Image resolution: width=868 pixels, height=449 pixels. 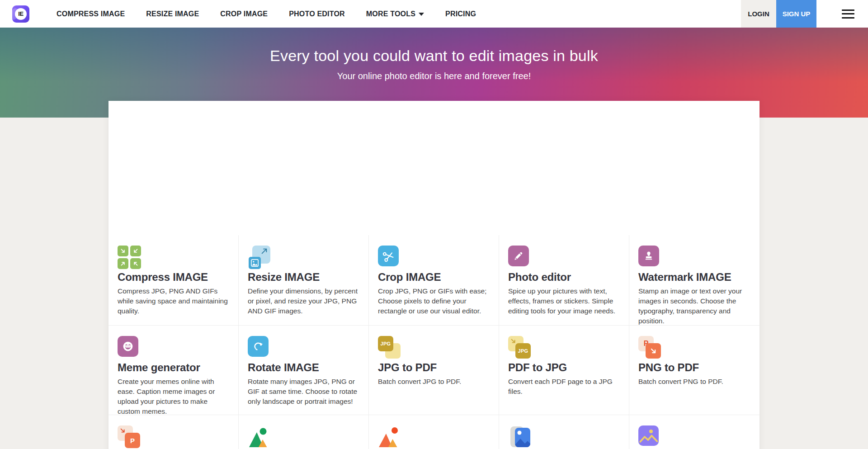 What do you see at coordinates (694, 306) in the screenshot?
I see `tool-description: Stamp an image or text over your images …` at bounding box center [694, 306].